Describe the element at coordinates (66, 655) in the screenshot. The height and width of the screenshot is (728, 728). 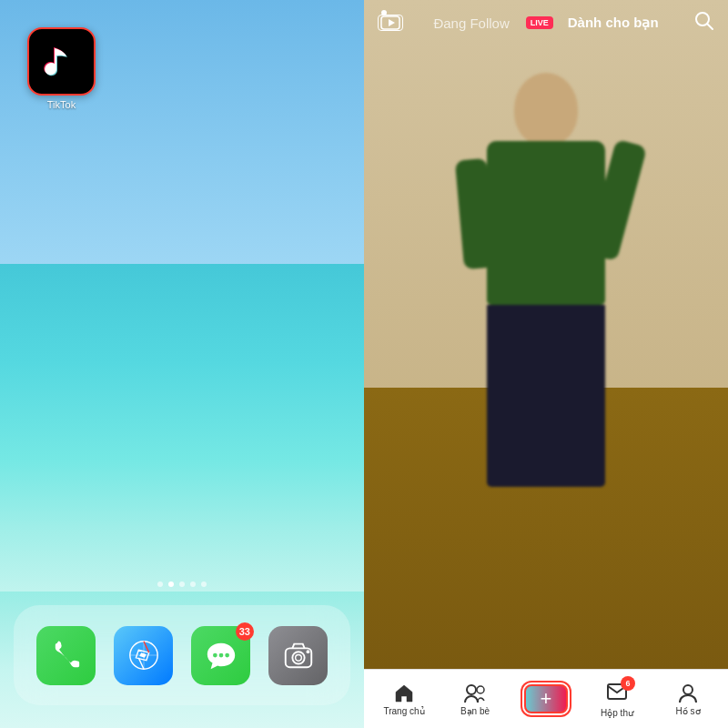
I see `phone-icon-svg` at that location.